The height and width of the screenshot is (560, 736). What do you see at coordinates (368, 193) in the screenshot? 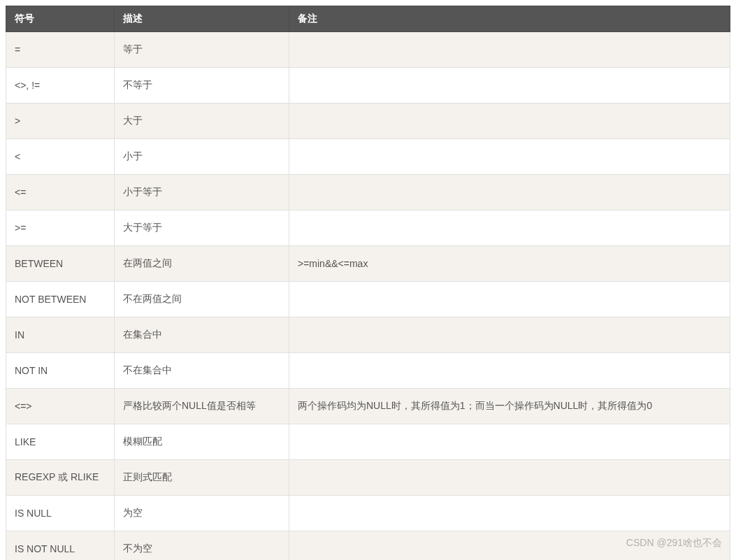
I see `table-row: <=小于等于` at bounding box center [368, 193].